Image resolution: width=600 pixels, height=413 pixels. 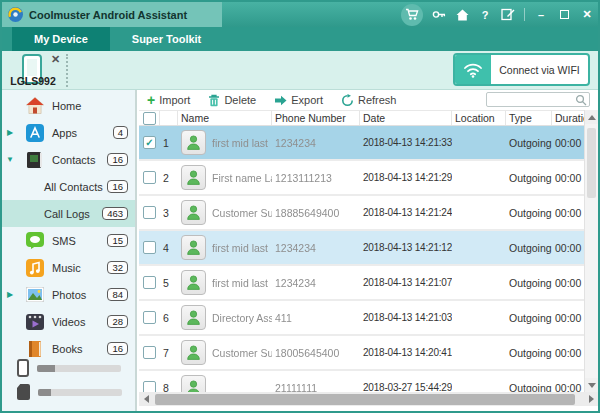 What do you see at coordinates (108, 15) in the screenshot?
I see `window-title: Coolmuster Android Assistant` at bounding box center [108, 15].